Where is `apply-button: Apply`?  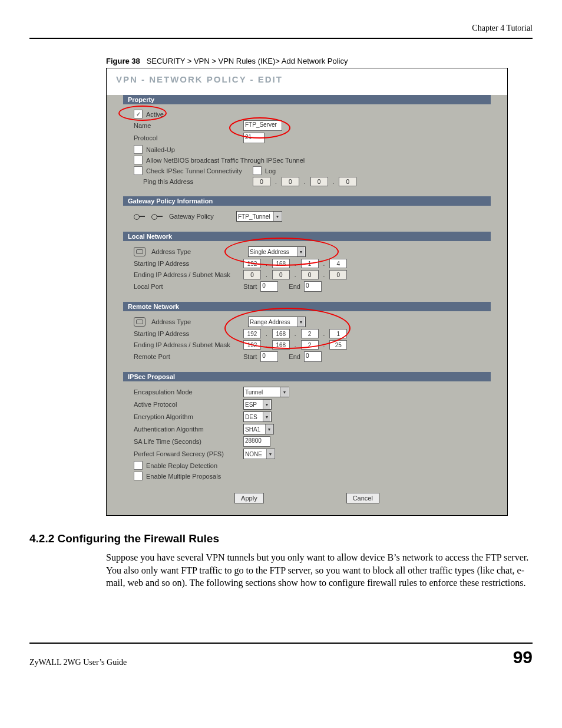
apply-button: Apply is located at coordinates (249, 498).